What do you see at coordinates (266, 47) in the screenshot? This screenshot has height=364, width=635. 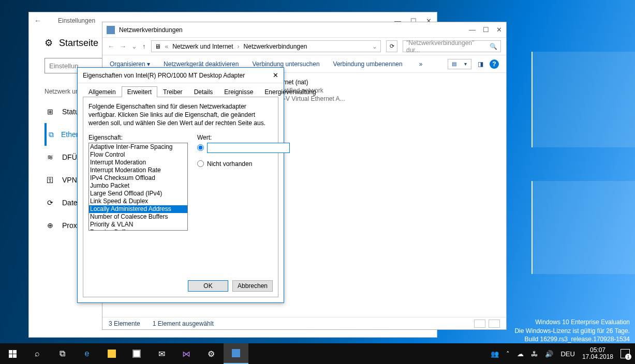 I see `address-bar: 🖥 « Netzwerk und Internet › Netzwerkverb…` at bounding box center [266, 47].